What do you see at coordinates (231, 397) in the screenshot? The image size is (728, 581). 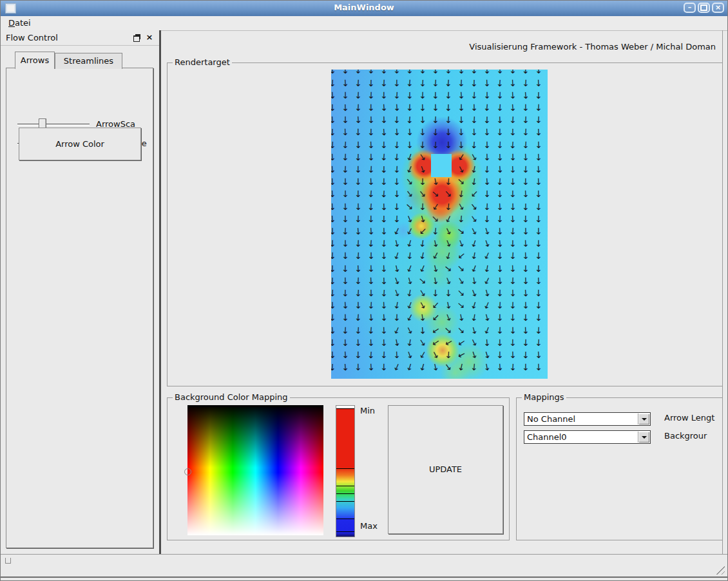 I see `group-bcm-title: Background Color Mapping` at bounding box center [231, 397].